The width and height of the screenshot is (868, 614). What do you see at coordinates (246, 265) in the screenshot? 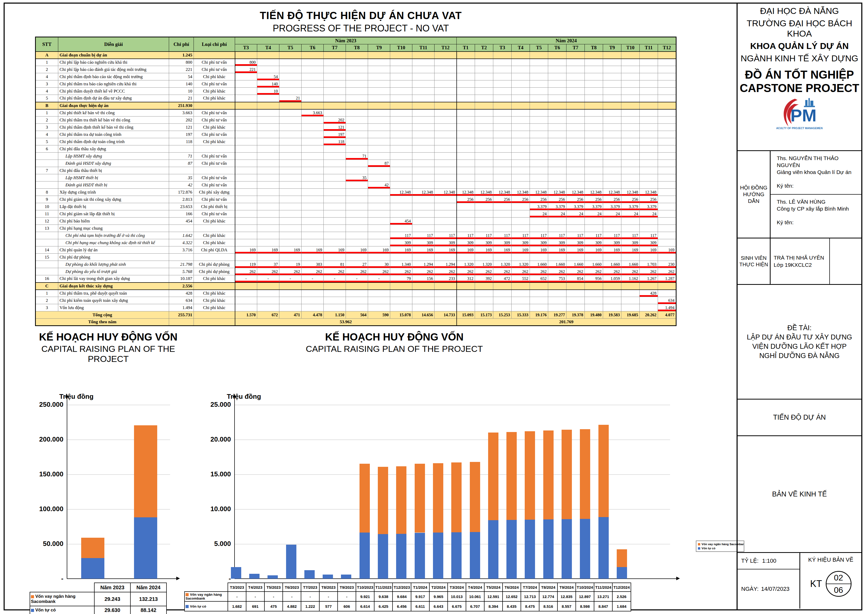
I see `gantt-value-cell: 119` at bounding box center [246, 265].